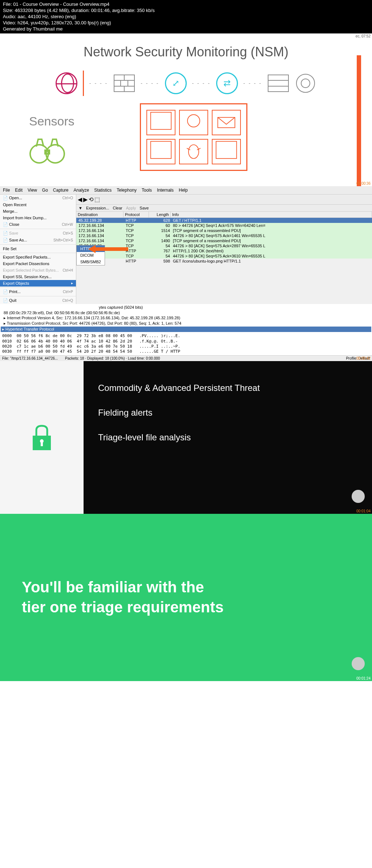 The image size is (372, 868). What do you see at coordinates (38, 249) in the screenshot?
I see `menuitem-file-set: File Set` at bounding box center [38, 249].